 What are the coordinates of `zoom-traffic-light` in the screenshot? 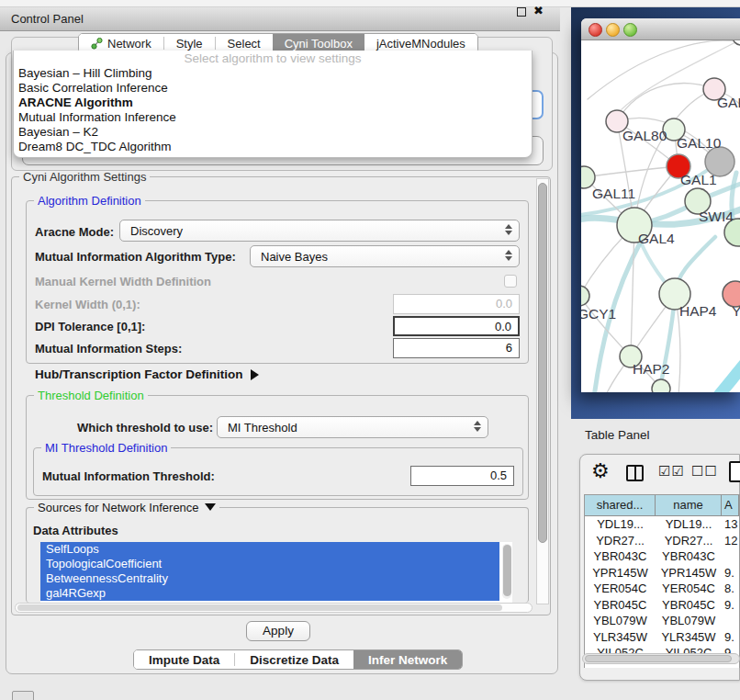 It's located at (630, 29).